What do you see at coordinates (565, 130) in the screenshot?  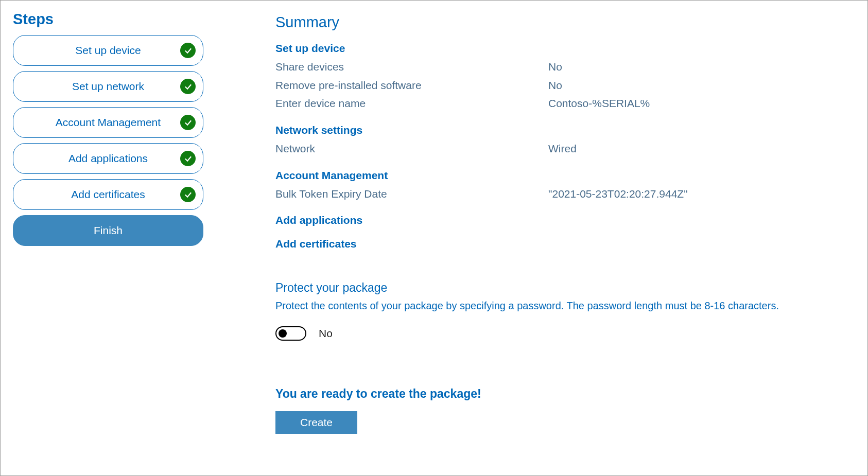 I see `section-network-title: Network settings` at bounding box center [565, 130].